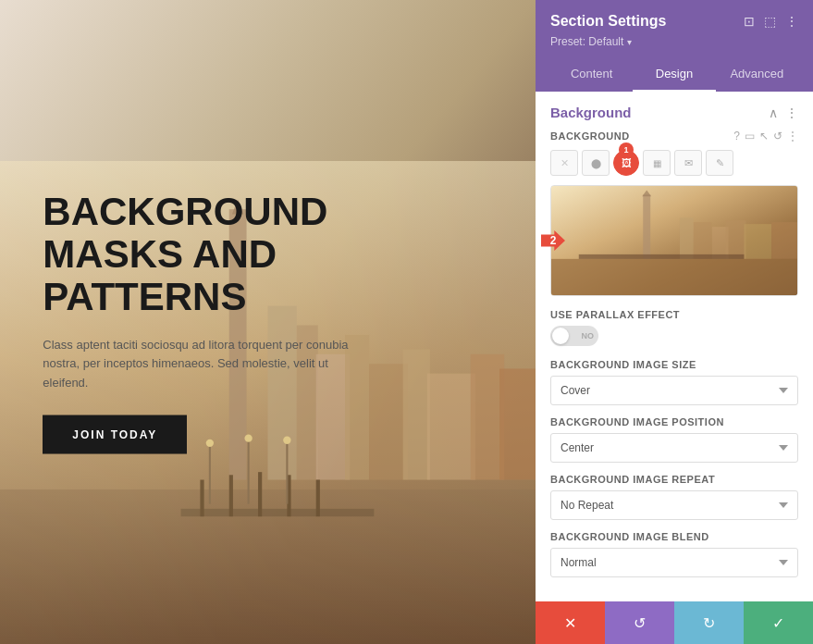 The image size is (813, 644). I want to click on more-field-icon: ⋮, so click(793, 136).